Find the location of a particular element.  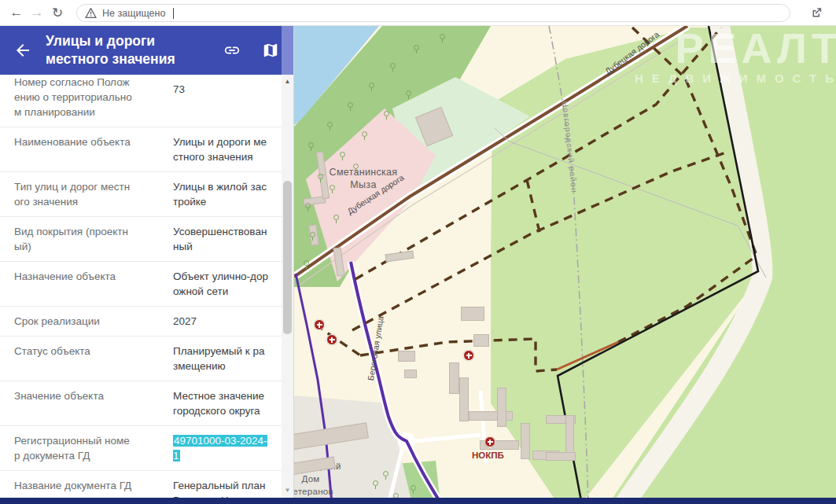

attribute-row: Тип улиц и дорог местн ого значенияУлицы… is located at coordinates (141, 195).